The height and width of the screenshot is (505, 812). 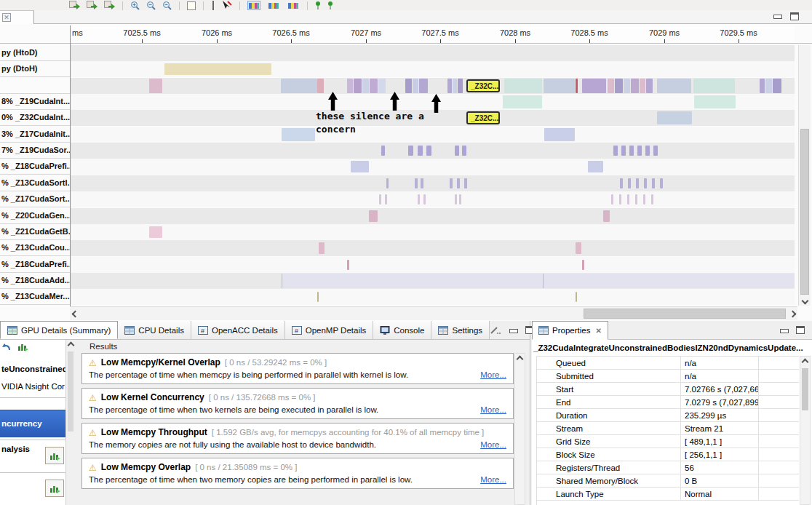 What do you see at coordinates (213, 6) in the screenshot?
I see `marker-icon` at bounding box center [213, 6].